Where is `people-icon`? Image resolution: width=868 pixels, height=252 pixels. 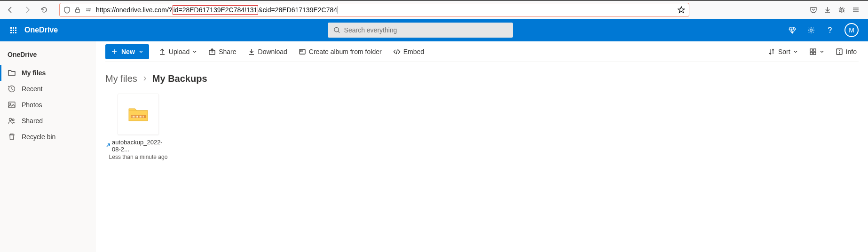 people-icon is located at coordinates (12, 121).